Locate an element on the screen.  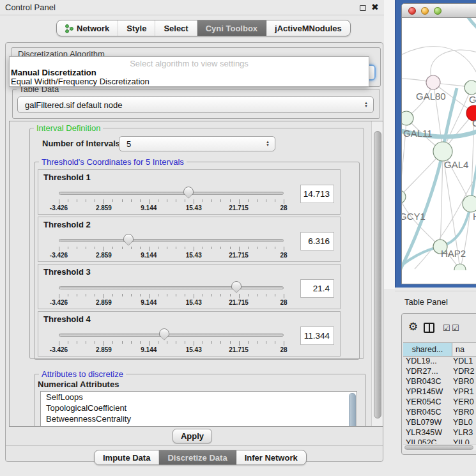
cell-shared-name: YDL19... is located at coordinates (428, 361).